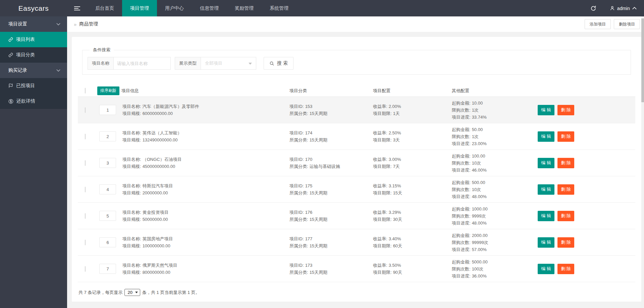 This screenshot has width=644, height=308. I want to click on search-legend: 条件搜索, so click(102, 50).